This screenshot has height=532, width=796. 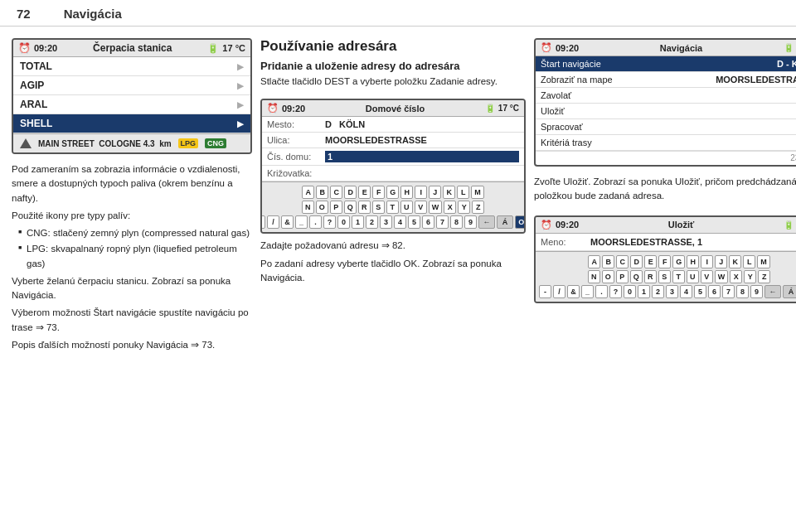 What do you see at coordinates (393, 192) in the screenshot?
I see `key-G: G` at bounding box center [393, 192].